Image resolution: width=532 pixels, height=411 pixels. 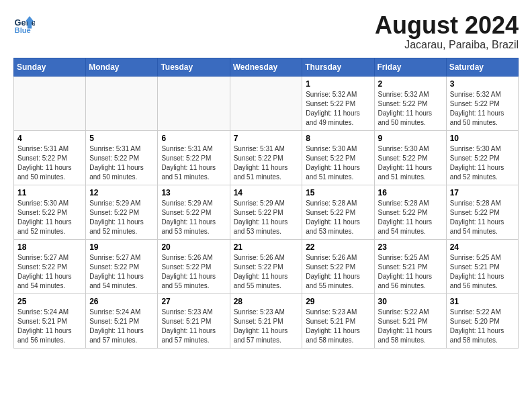 I want to click on weekday-thursday: Thursday, so click(x=339, y=67).